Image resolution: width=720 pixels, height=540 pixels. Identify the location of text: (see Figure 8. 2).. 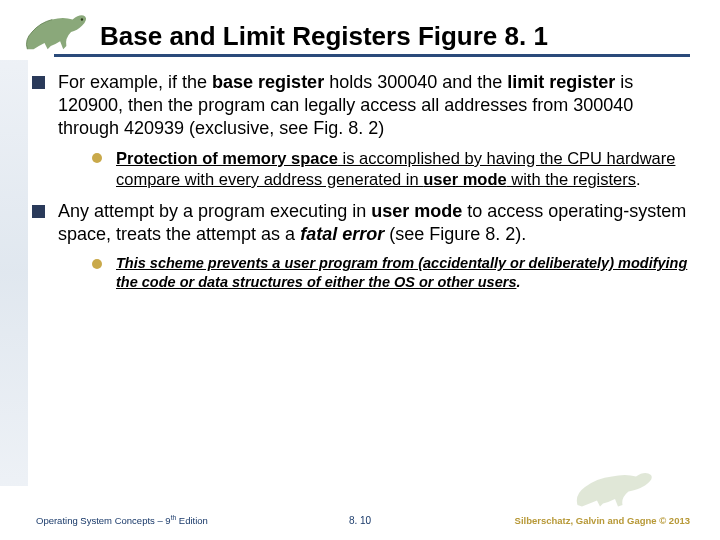
(455, 234).